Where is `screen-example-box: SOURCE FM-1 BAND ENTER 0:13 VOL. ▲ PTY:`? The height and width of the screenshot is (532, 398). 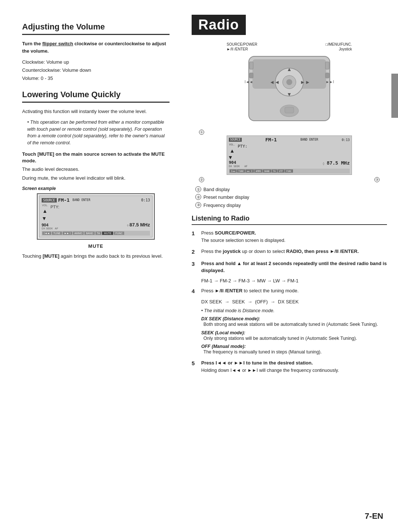
screen-example-box: SOURCE FM-1 BAND ENTER 0:13 VOL. ▲ PTY: is located at coordinates (96, 216).